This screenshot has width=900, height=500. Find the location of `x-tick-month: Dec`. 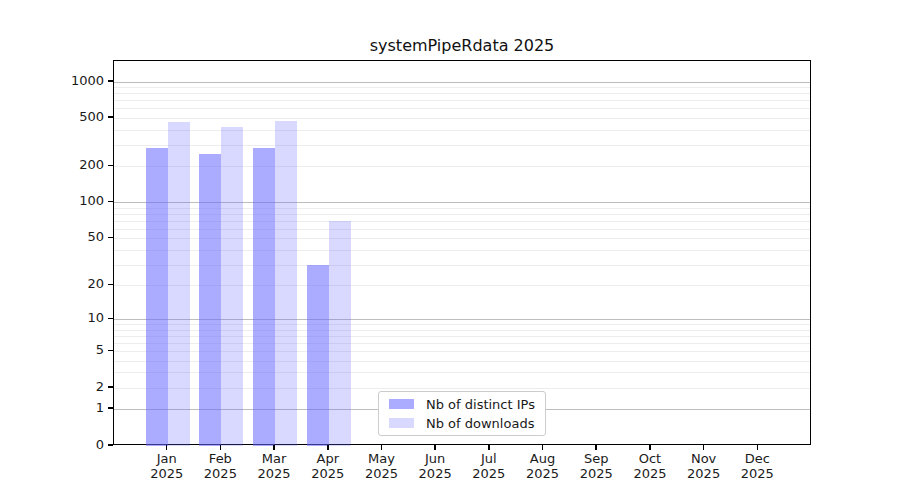

x-tick-month: Dec is located at coordinates (757, 458).